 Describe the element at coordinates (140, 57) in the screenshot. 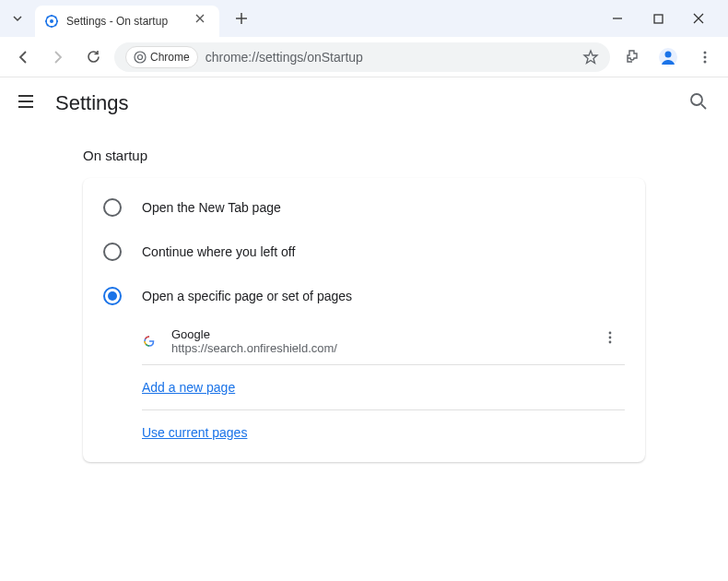

I see `chrome-logo-icon` at that location.